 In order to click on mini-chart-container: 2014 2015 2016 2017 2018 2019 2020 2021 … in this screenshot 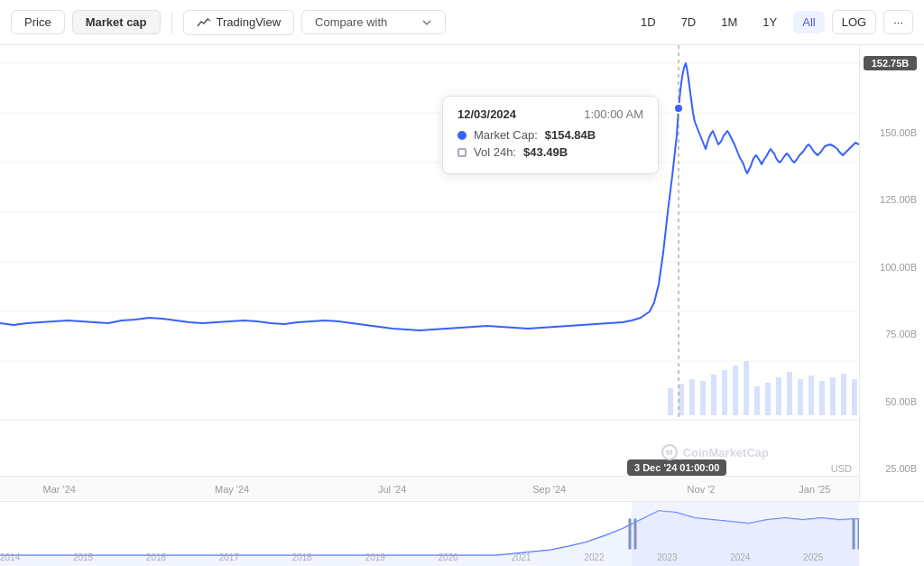, I will do `click(462, 534)`.